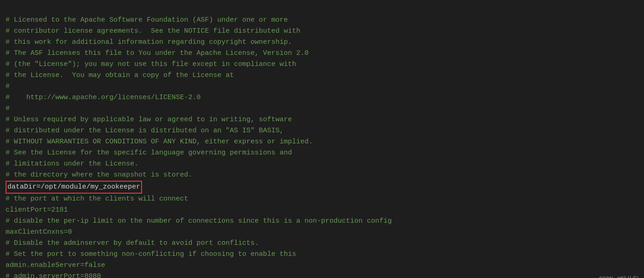 The height and width of the screenshot is (278, 644). I want to click on code-line: # admin.serverPort=8080, so click(322, 275).